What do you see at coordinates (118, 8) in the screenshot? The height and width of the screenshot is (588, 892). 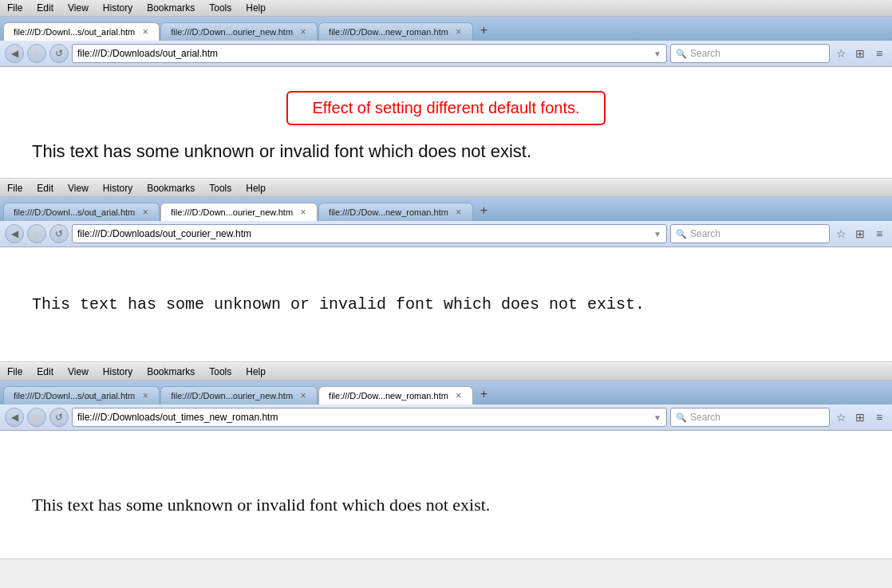 I see `menu-history-1: History` at bounding box center [118, 8].